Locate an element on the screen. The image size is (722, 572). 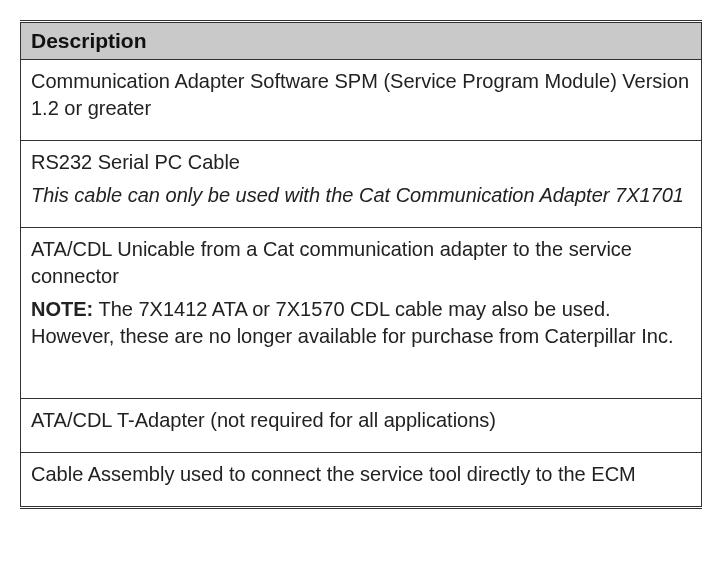
row-line1: ATA/CDL Unicable from a Cat communicatio… is located at coordinates (361, 263).